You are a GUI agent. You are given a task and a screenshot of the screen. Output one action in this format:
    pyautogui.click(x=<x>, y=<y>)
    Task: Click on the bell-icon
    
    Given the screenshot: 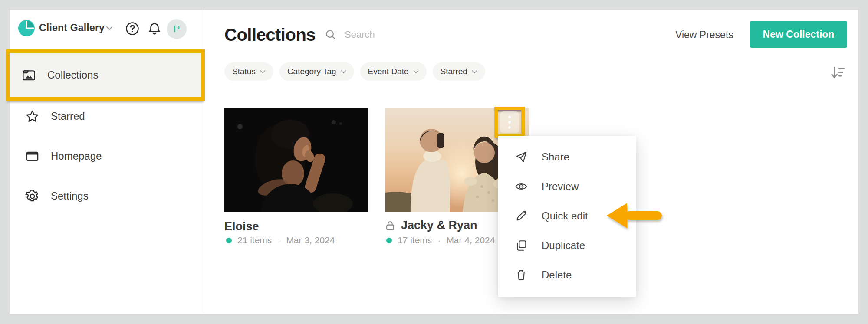 What is the action you would take?
    pyautogui.click(x=155, y=29)
    